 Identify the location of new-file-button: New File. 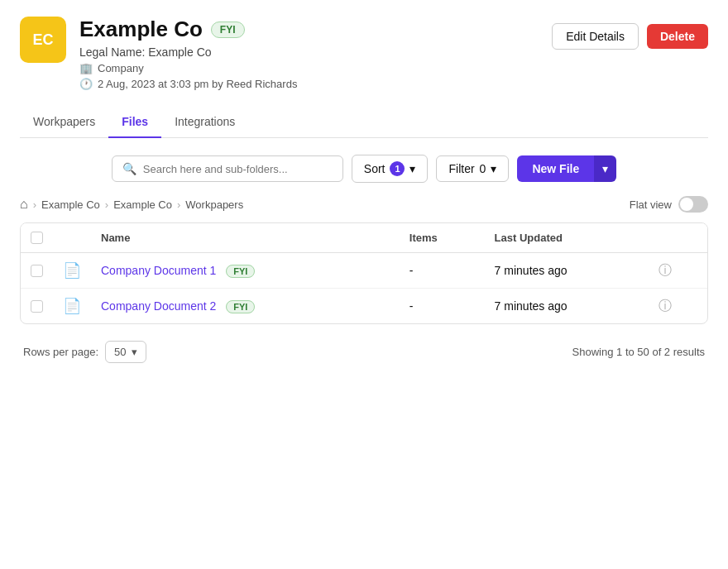
(556, 169).